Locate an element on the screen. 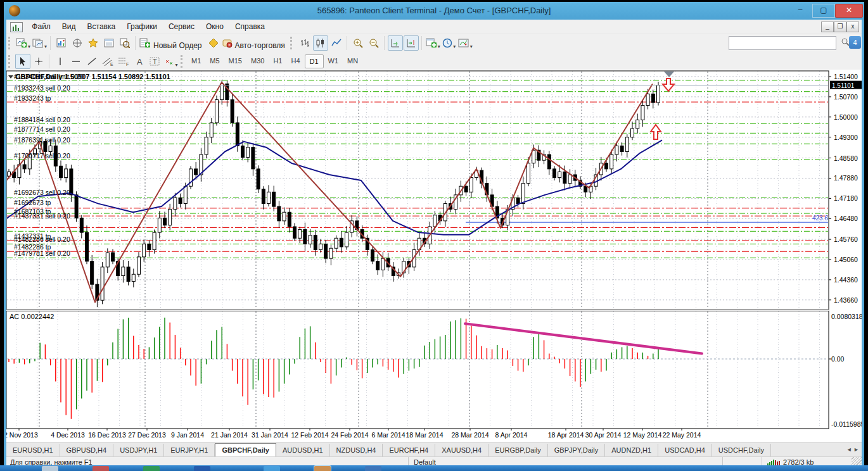 This screenshot has height=471, width=868. horizontal-line-button is located at coordinates (76, 61).